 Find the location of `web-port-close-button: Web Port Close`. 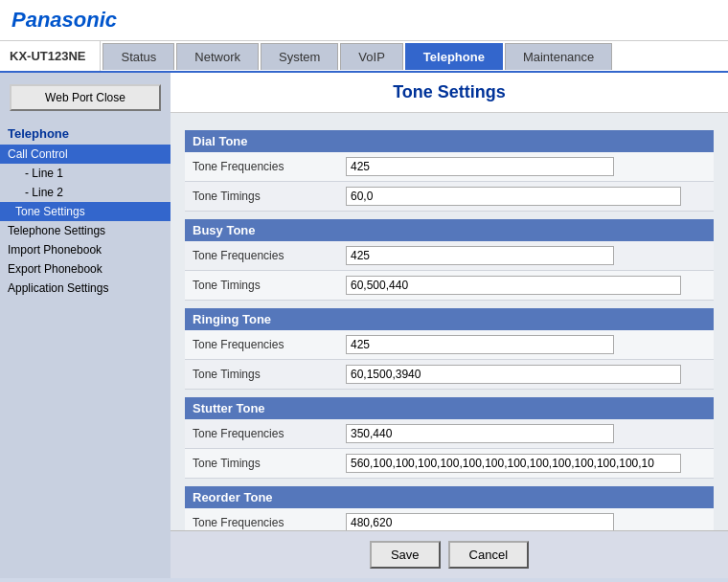

web-port-close-button: Web Port Close is located at coordinates (85, 98).